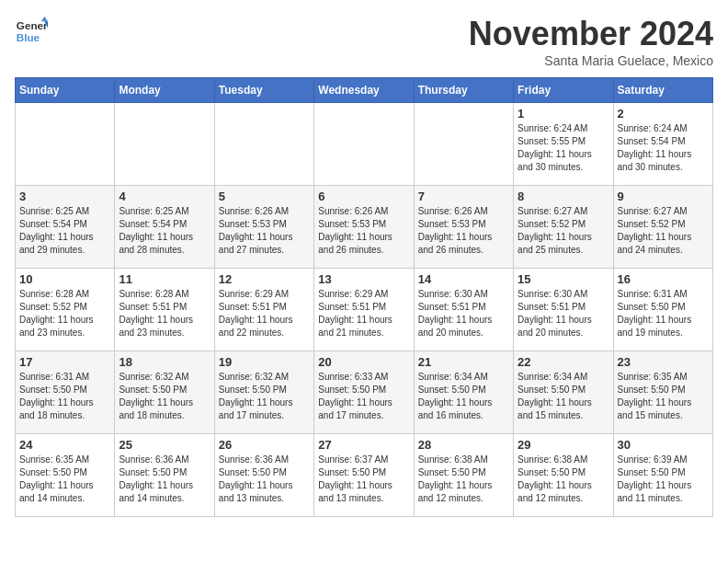 Image resolution: width=728 pixels, height=563 pixels. What do you see at coordinates (28, 37) in the screenshot?
I see `svg-text: Blue` at bounding box center [28, 37].